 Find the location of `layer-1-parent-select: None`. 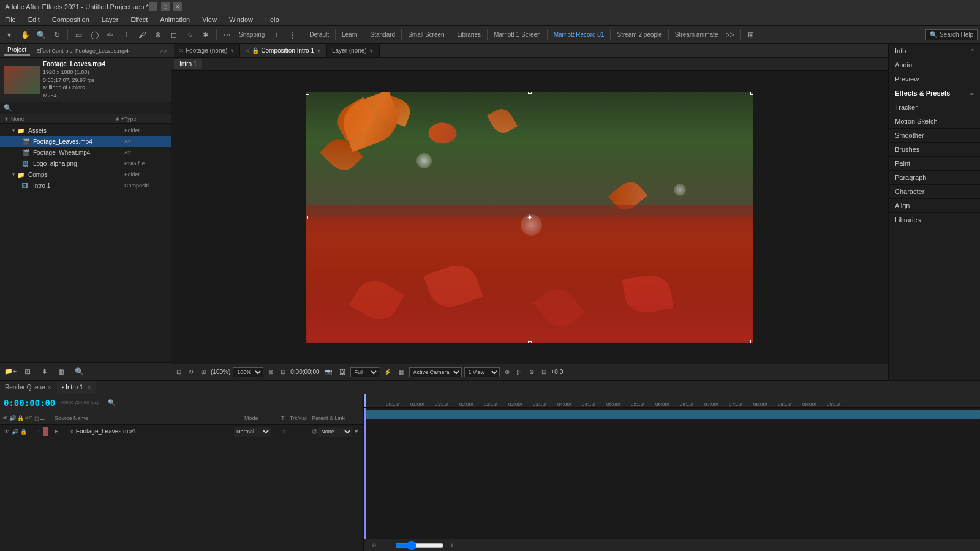

layer-1-parent-select: None is located at coordinates (336, 432).